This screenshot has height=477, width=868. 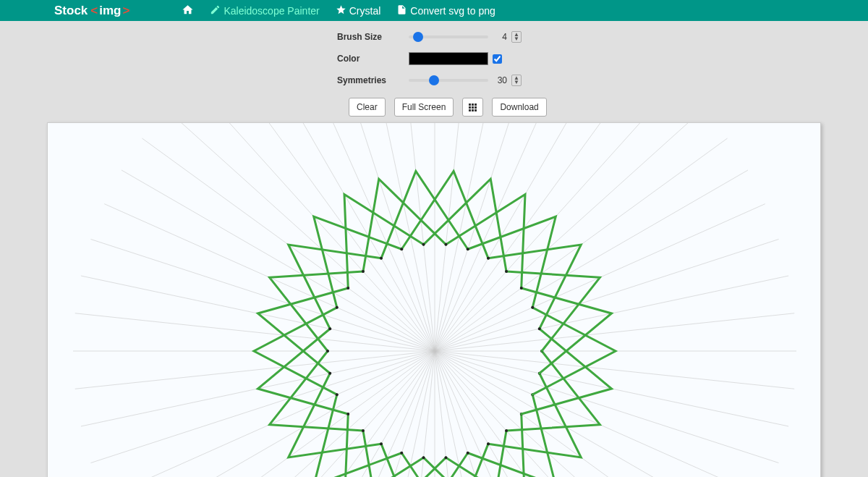 I want to click on logo-text-img: img, so click(x=110, y=11).